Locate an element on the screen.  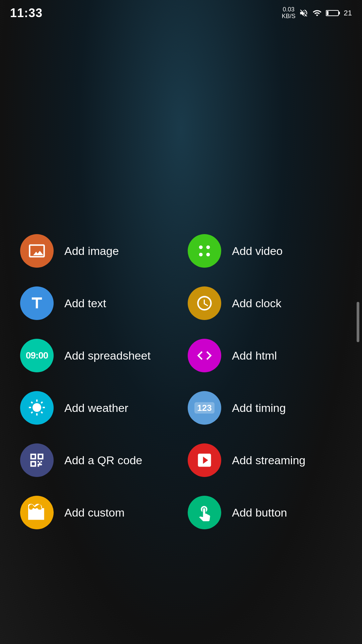
menu-item-add-clock: Add clock is located at coordinates (265, 303).